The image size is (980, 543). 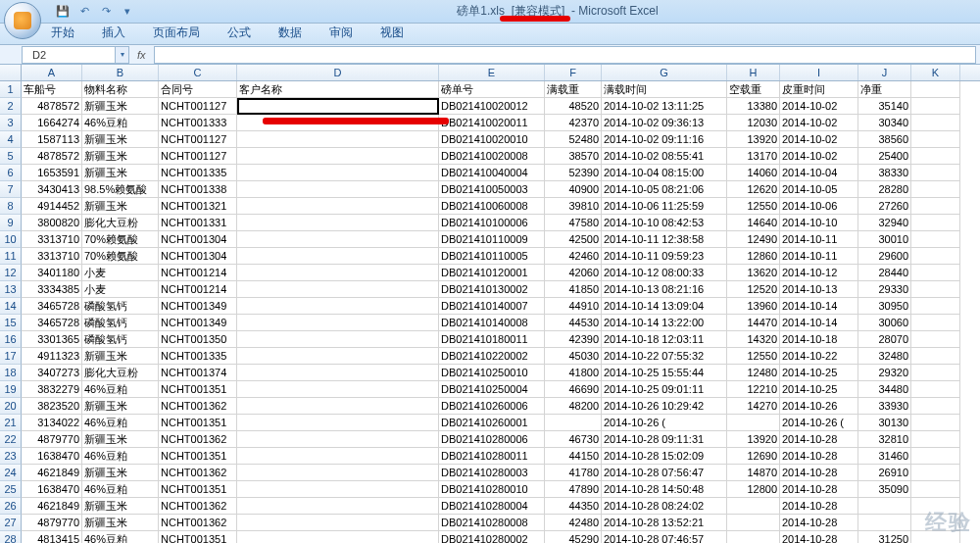 I want to click on data-cell: DB021410140008, so click(x=492, y=323).